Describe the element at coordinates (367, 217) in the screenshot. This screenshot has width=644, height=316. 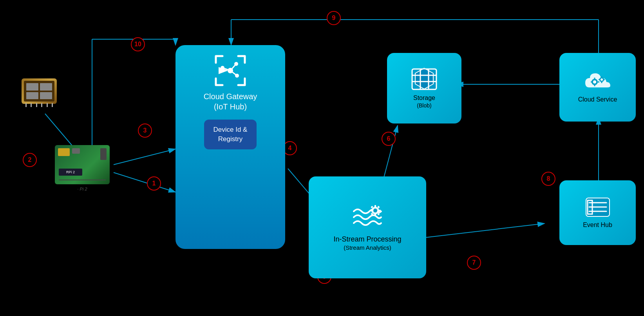
I see `stream-analytics-icon` at that location.